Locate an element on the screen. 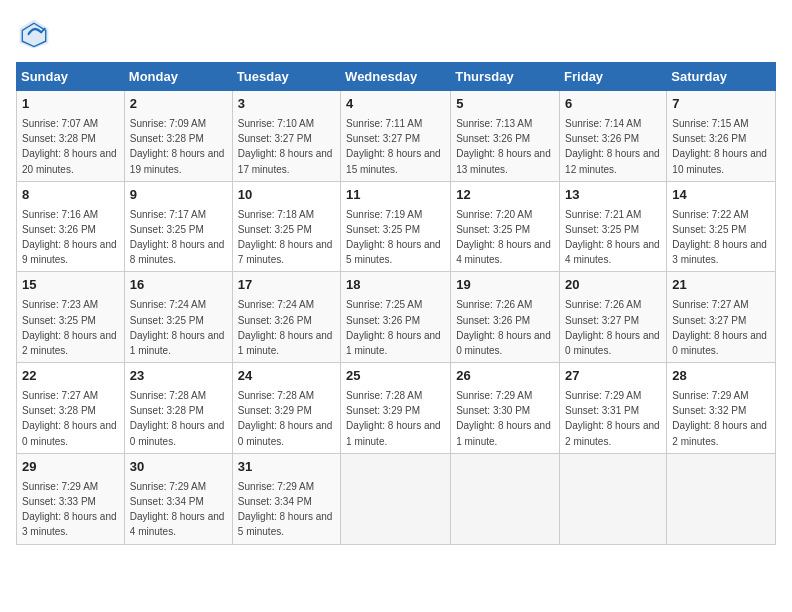  day-number: 9 is located at coordinates (178, 196).